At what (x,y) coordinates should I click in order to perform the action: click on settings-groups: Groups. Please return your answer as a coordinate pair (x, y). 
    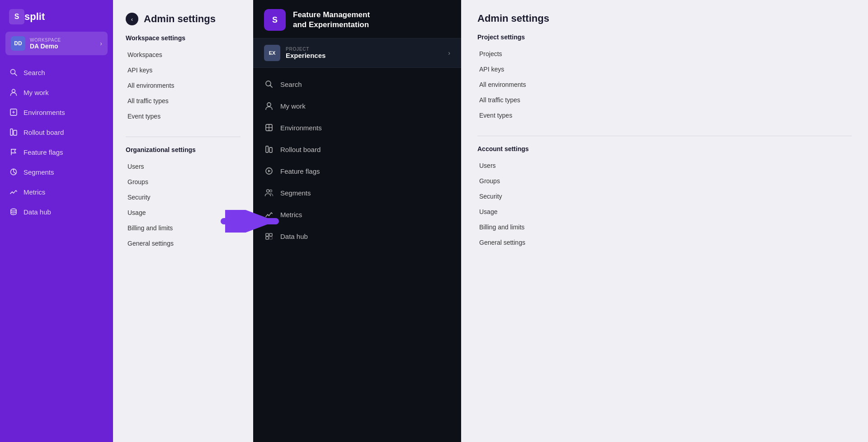
    Looking at the image, I should click on (183, 182).